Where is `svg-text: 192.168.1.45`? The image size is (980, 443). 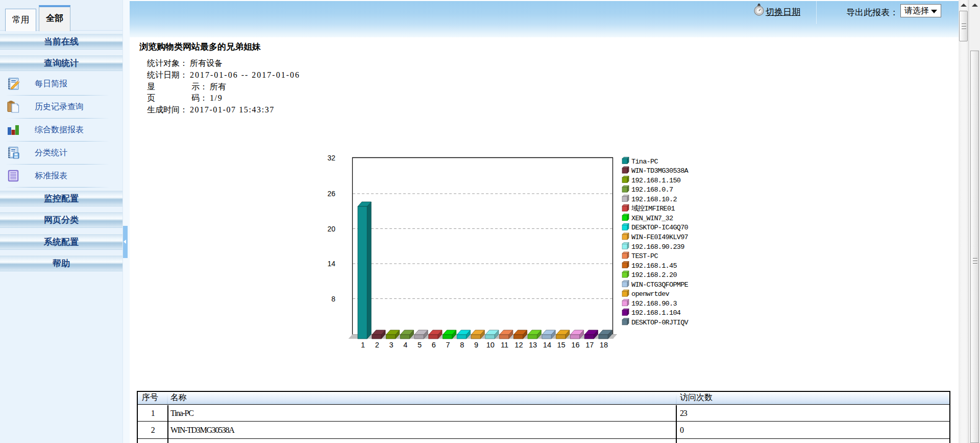
svg-text: 192.168.1.45 is located at coordinates (654, 266).